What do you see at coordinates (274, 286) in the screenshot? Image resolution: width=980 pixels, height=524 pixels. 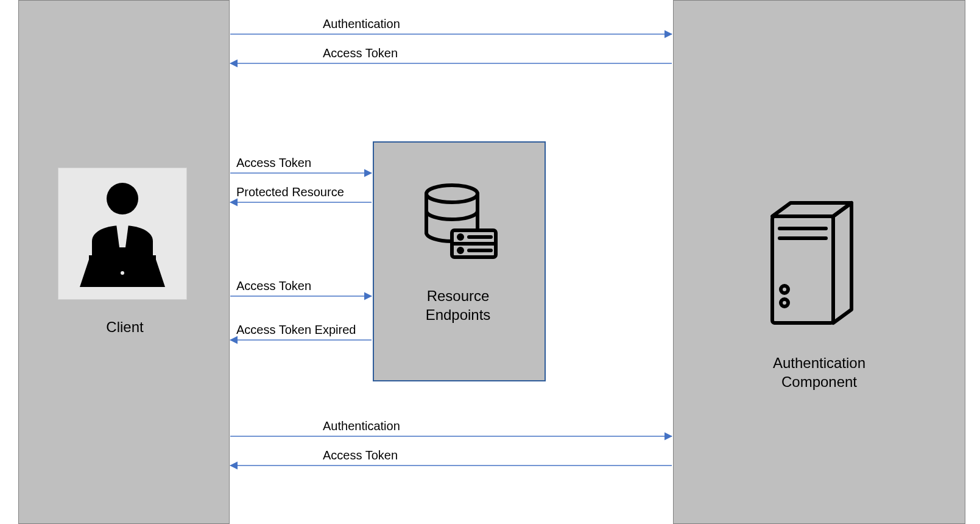 I see `msg-access-token-req2: Access Token` at bounding box center [274, 286].